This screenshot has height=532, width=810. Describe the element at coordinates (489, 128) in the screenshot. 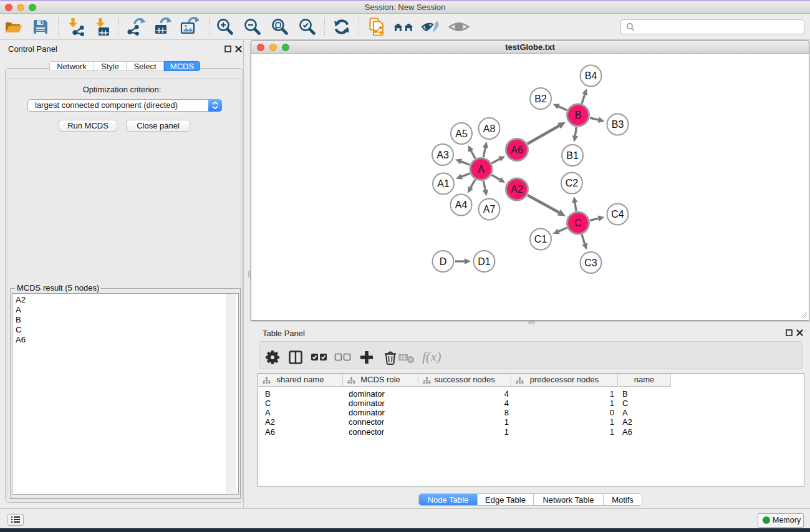

I see `svg-text: A8` at that location.